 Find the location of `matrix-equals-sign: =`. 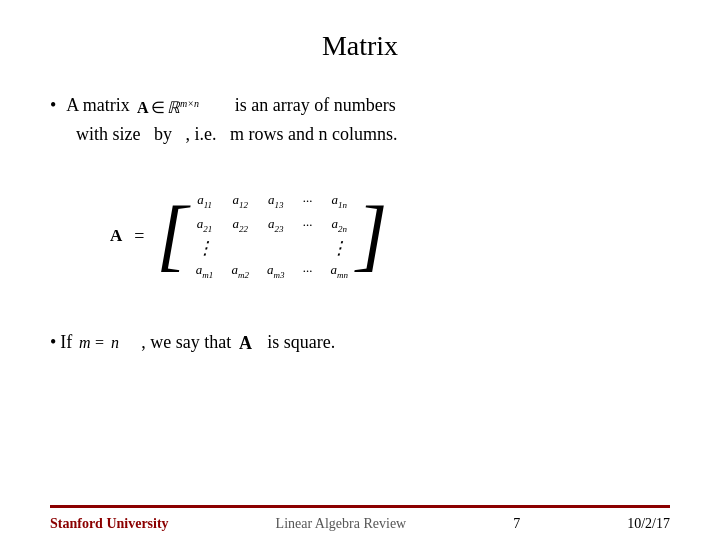

matrix-equals-sign: = is located at coordinates (139, 236).